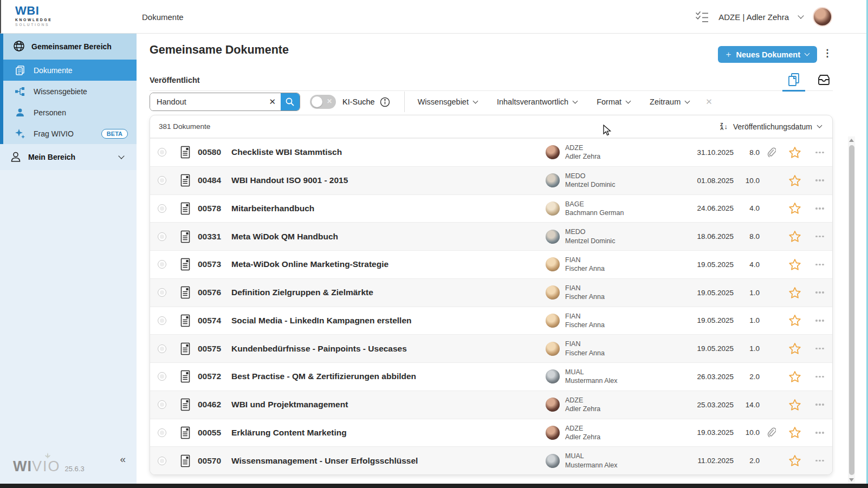 This screenshot has height=488, width=868. What do you see at coordinates (585, 269) in the screenshot?
I see `person-name: Fischer Anna` at bounding box center [585, 269].